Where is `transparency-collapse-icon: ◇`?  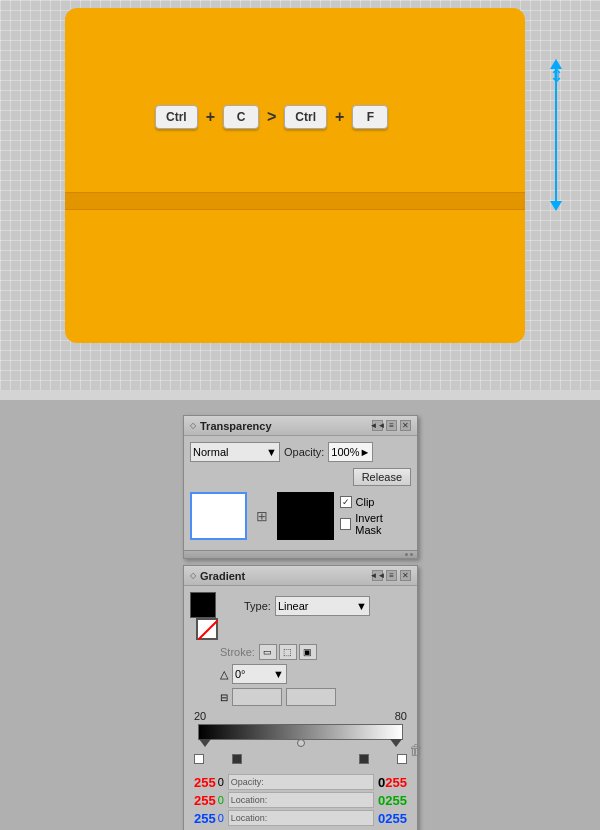
transparency-collapse-icon: ◇ is located at coordinates (193, 426).